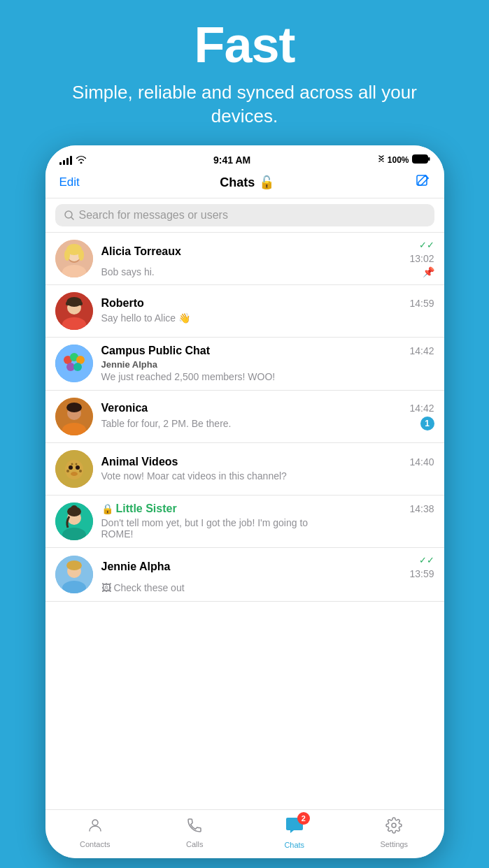 Image resolution: width=489 pixels, height=868 pixels. Describe the element at coordinates (220, 528) in the screenshot. I see `chat-preview-sister: Don't tell mom yet, but I got the job! I…` at that location.